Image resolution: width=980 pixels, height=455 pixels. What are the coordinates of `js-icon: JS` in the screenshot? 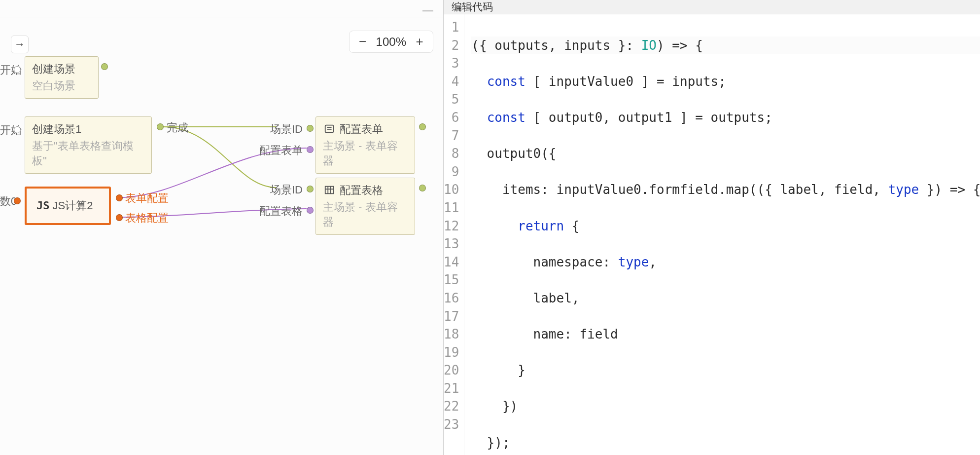 It's located at (43, 205).